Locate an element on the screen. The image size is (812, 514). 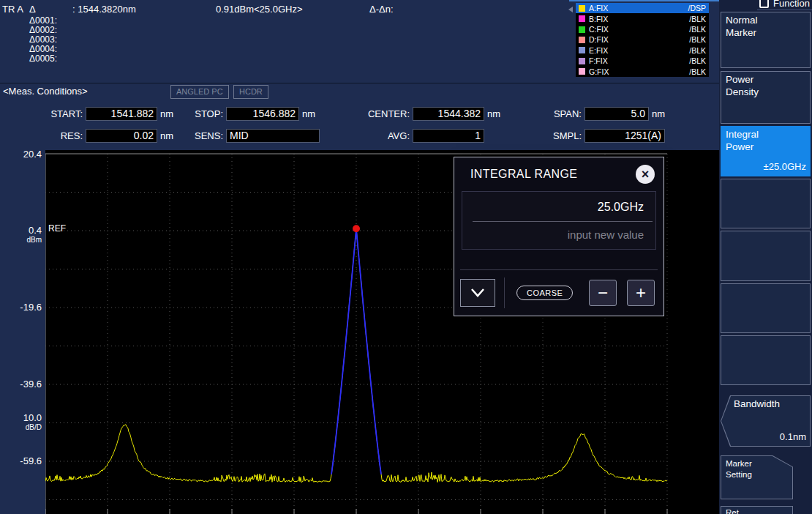
sens-label: SENS: is located at coordinates (199, 136).